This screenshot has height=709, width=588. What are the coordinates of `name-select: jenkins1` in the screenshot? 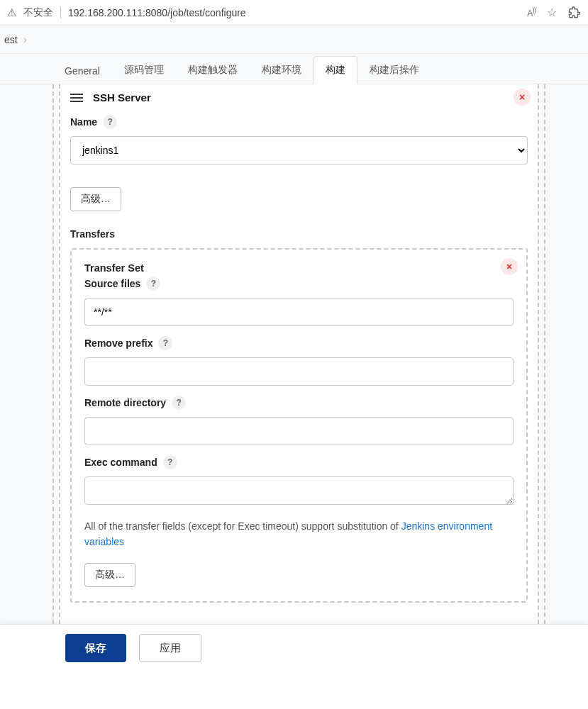 It's located at (299, 150).